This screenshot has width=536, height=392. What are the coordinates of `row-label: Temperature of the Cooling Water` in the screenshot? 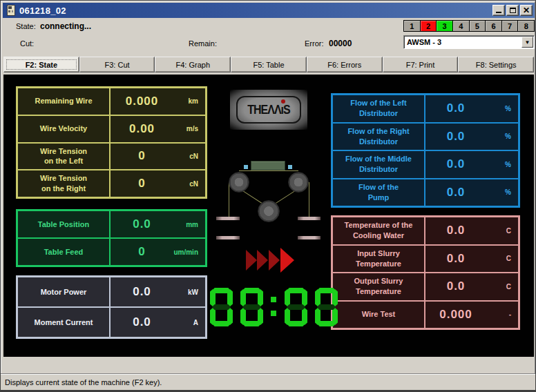 It's located at (379, 231).